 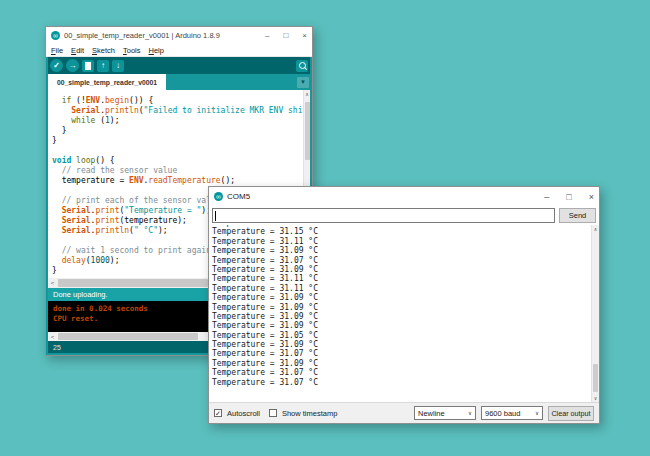 I want to click on send-button: Send, so click(x=578, y=216).